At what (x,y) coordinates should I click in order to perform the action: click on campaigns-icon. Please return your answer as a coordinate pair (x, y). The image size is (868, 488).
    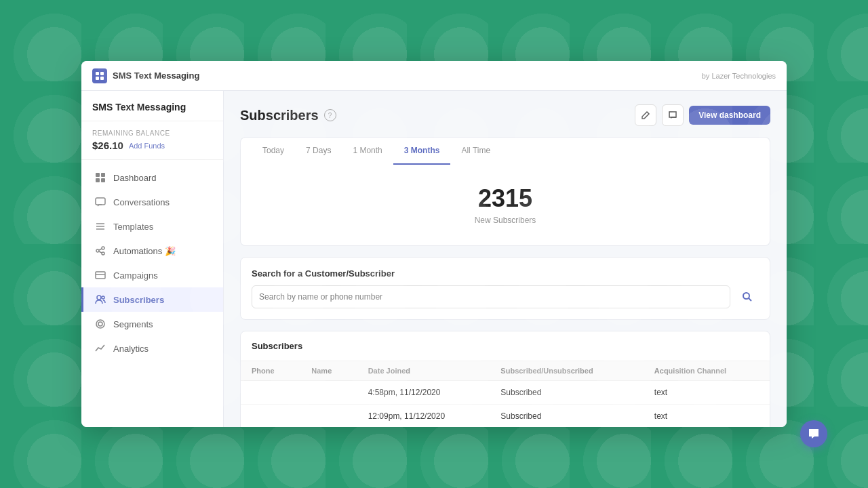
    Looking at the image, I should click on (100, 275).